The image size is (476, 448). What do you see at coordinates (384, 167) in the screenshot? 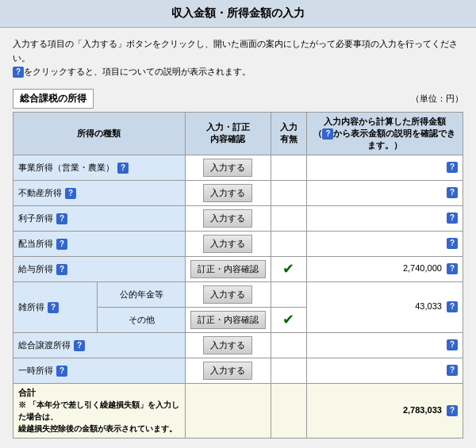
I see `amount-cell-business: ?` at bounding box center [384, 167].